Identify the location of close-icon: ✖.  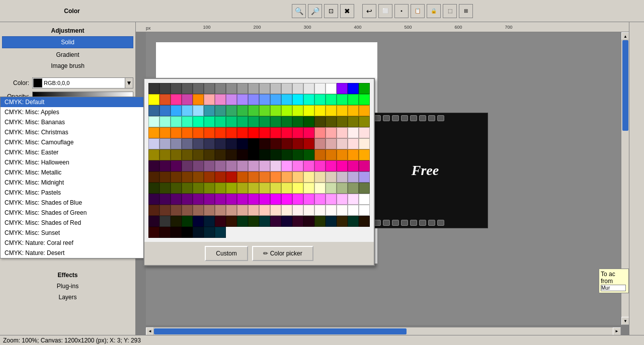
(347, 11).